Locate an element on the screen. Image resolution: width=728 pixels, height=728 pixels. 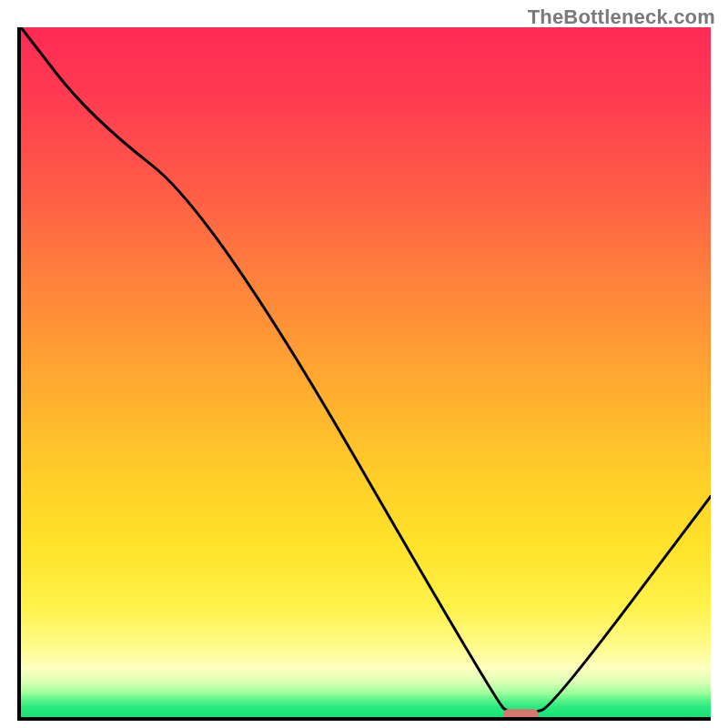
optimal-marker is located at coordinates (521, 713).